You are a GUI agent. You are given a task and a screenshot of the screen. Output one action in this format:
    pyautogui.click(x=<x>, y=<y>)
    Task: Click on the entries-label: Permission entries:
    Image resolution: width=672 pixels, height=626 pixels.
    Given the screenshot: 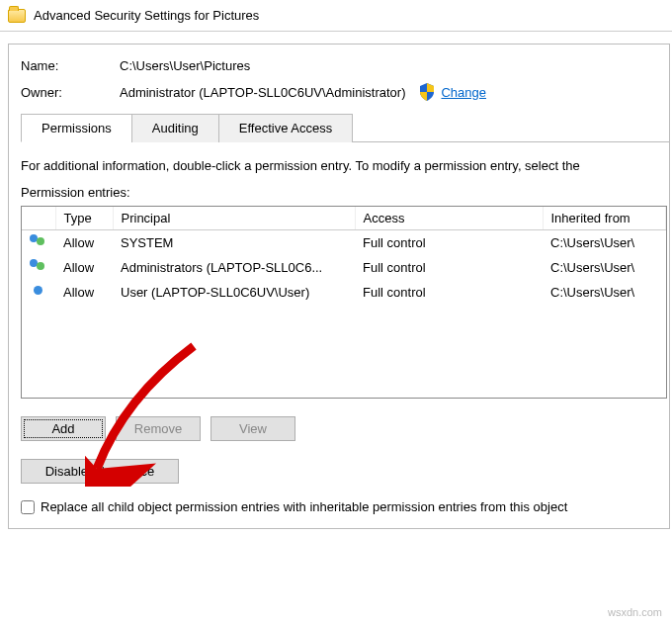 What is the action you would take?
    pyautogui.click(x=345, y=192)
    